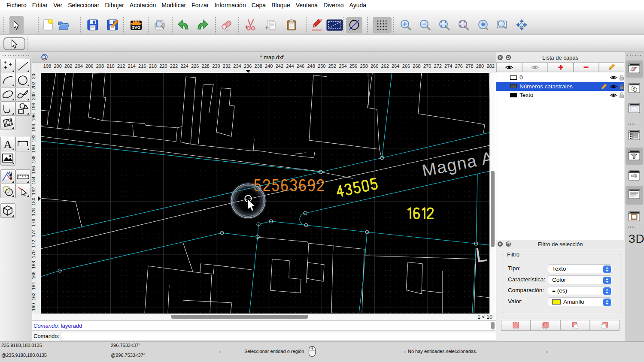 The image size is (644, 362). Describe the element at coordinates (110, 66) in the screenshot. I see `svg-text: 210` at that location.